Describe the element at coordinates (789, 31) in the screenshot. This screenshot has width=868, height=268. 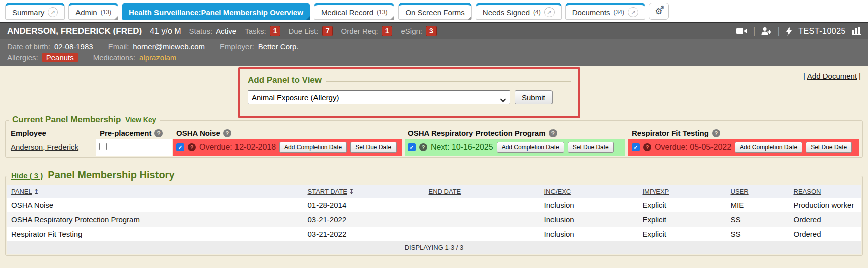
I see `lightning-icon` at that location.